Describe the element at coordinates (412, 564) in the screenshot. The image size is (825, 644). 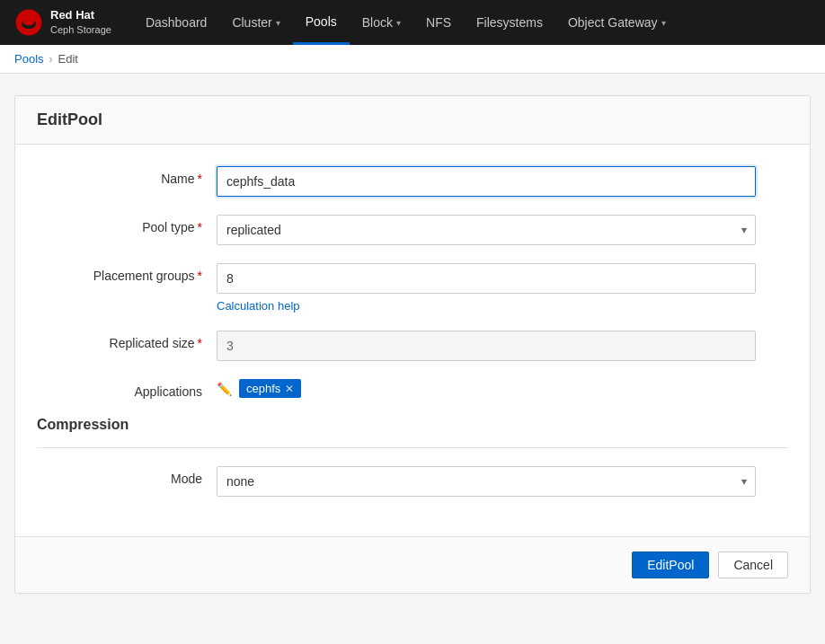
I see `card-footer: EditPool Cancel` at that location.